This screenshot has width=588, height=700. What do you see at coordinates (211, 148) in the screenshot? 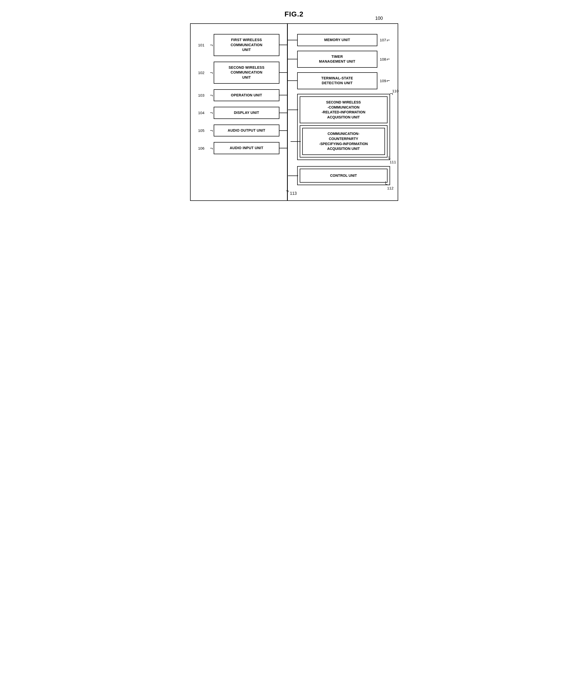
I see `bracket-106: ⌐` at bounding box center [211, 148].